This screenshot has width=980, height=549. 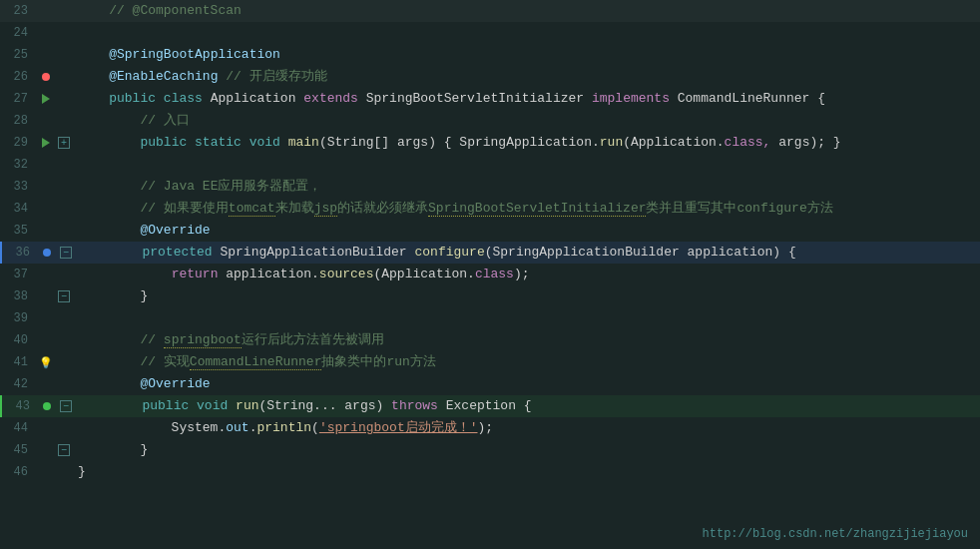 What do you see at coordinates (527, 77) in the screenshot?
I see `line-content-26: @EnableCaching // 开启缓存功能` at bounding box center [527, 77].